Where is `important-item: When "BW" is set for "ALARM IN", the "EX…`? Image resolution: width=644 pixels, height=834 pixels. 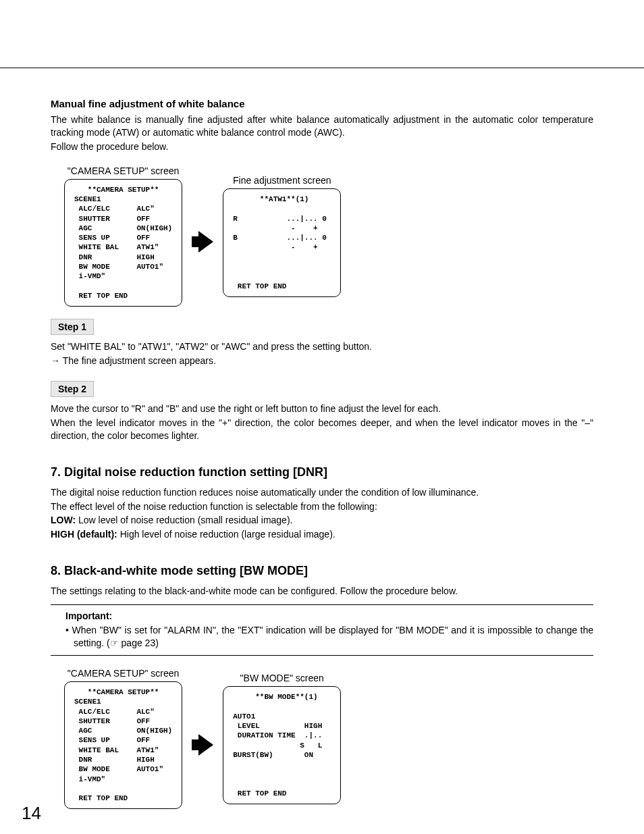 important-item: When "BW" is set for "ALARM IN", the "EX… is located at coordinates (329, 637).